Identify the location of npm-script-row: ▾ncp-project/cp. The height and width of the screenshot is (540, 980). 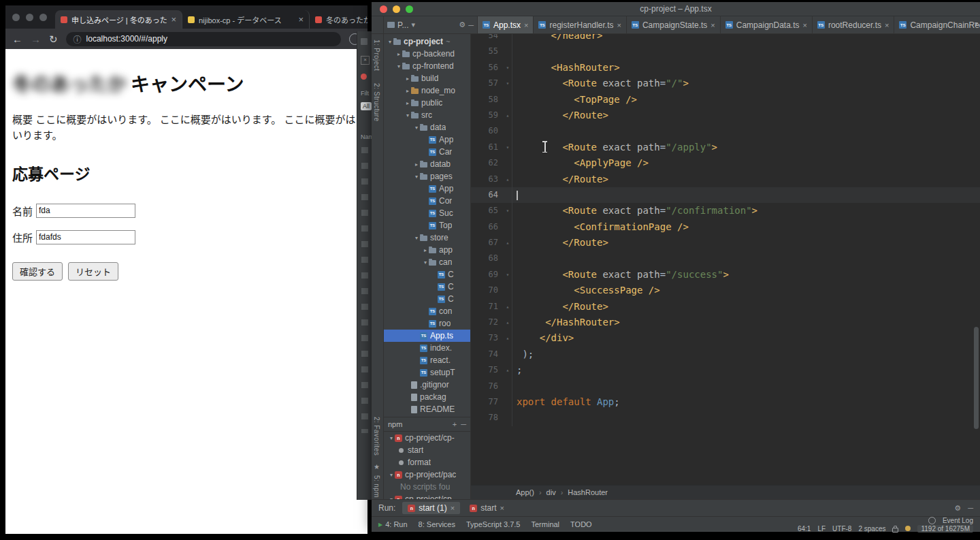
(427, 496).